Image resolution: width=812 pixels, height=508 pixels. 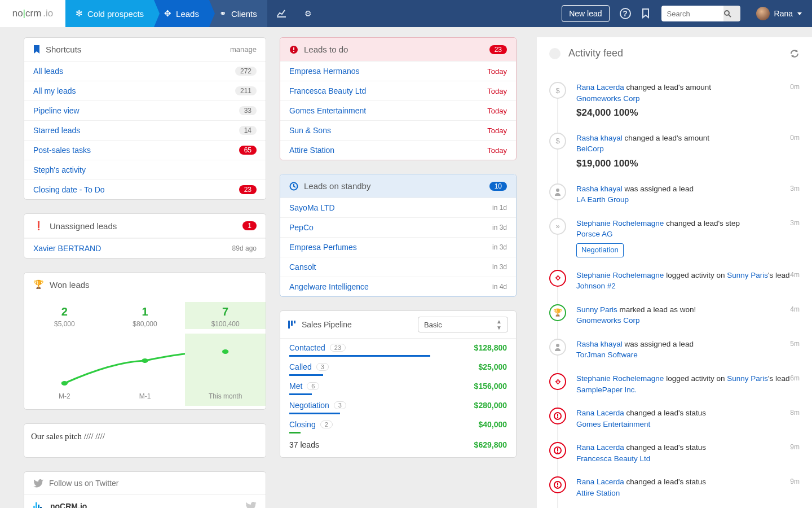 What do you see at coordinates (69, 190) in the screenshot?
I see `shortcut-label: Closing date - To Do` at bounding box center [69, 190].